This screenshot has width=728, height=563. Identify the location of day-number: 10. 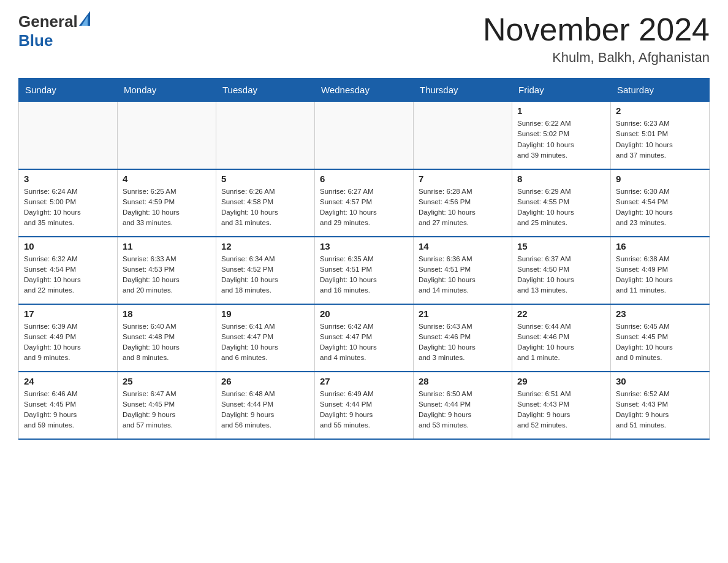
(68, 247).